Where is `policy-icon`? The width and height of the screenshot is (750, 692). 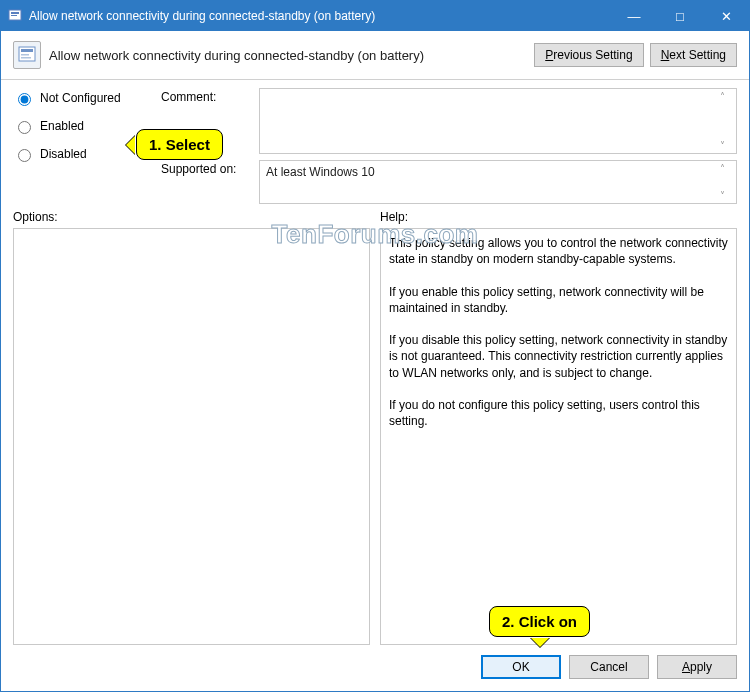
policy-icon is located at coordinates (15, 16).